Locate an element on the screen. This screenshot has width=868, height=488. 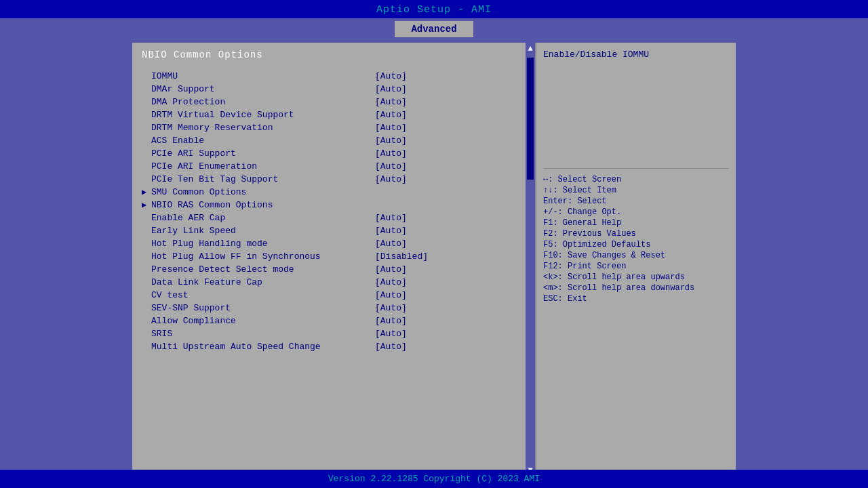
menu-item-label: PCIe Ten Bit Tag Support is located at coordinates (263, 179).